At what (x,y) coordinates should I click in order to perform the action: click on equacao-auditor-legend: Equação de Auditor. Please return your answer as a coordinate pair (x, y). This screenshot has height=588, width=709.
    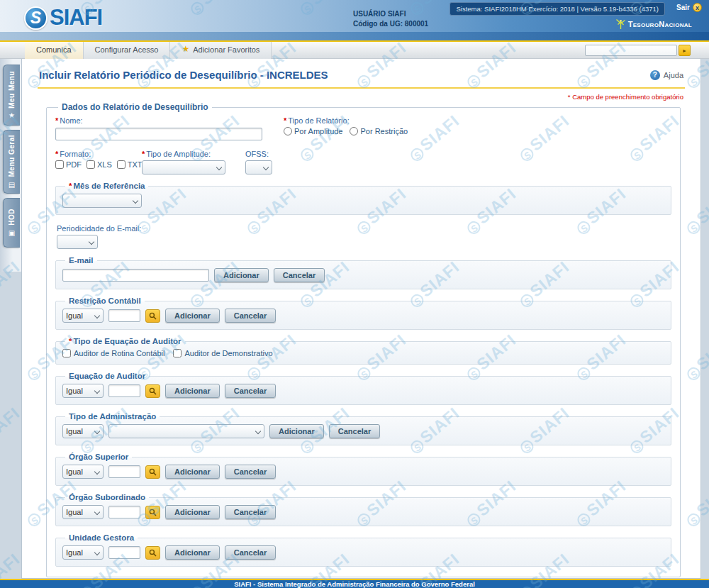
    Looking at the image, I should click on (107, 376).